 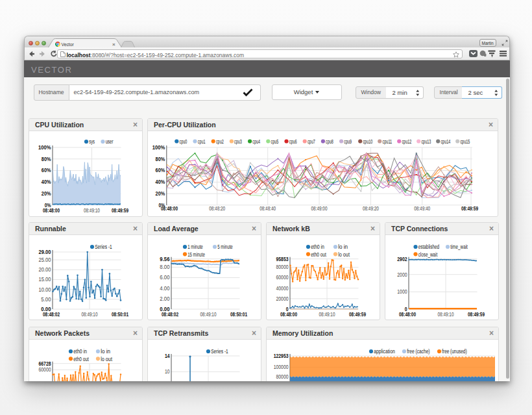 What do you see at coordinates (371, 208) in the screenshot?
I see `svg-text: 08:49:20` at bounding box center [371, 208].